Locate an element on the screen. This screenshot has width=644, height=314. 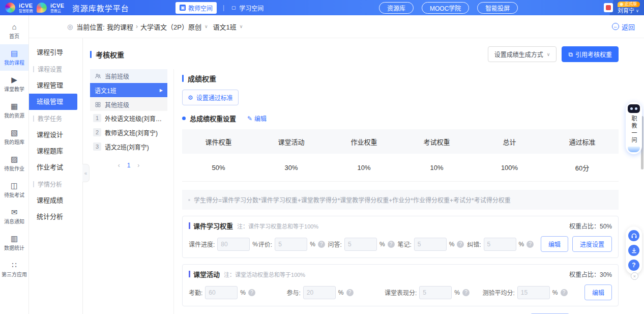
class-performance-input is located at coordinates (435, 293).